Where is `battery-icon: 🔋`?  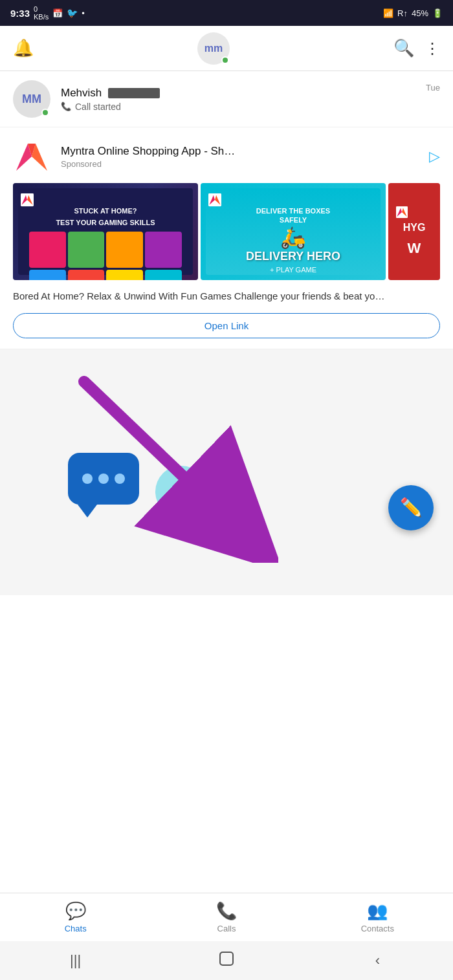
battery-icon: 🔋 is located at coordinates (437, 13).